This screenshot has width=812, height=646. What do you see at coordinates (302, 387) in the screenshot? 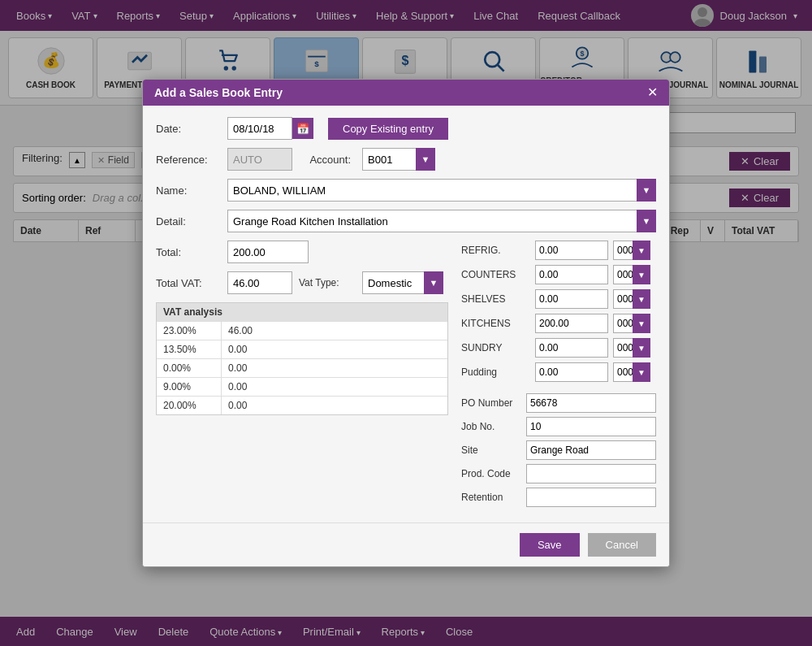
I see `vat-row-3: 9.00% 0.00` at bounding box center [302, 387].